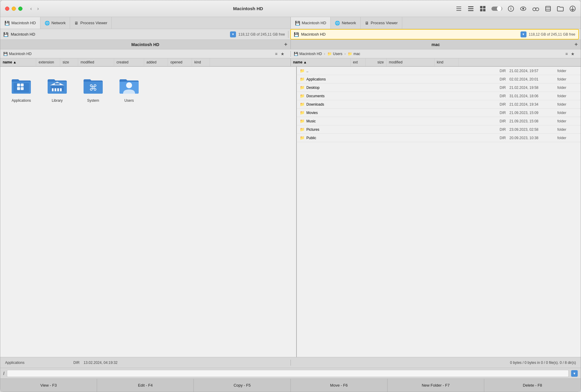 Image resolution: width=581 pixels, height=392 pixels. Describe the element at coordinates (283, 54) in the screenshot. I see `left-star-action: ★` at that location.